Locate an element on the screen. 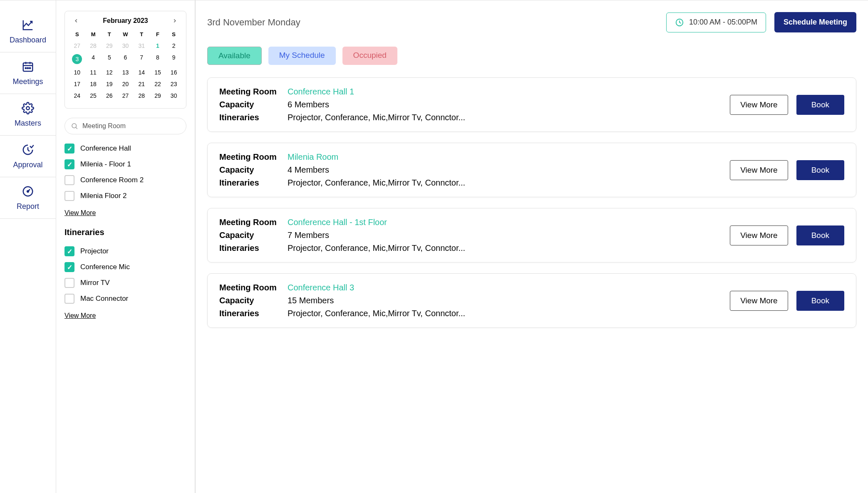 Image resolution: width=868 pixels, height=493 pixels. calendar-next-icon is located at coordinates (175, 21).